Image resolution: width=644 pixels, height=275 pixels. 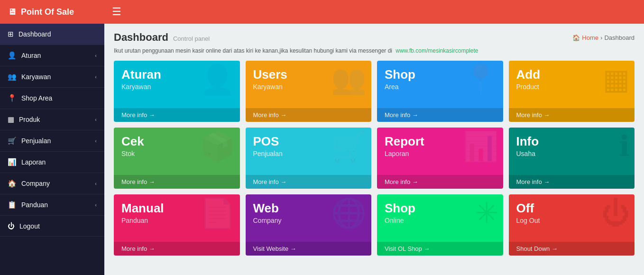 What do you see at coordinates (576, 38) in the screenshot?
I see `breadcrumb-home-icon: 🏠` at bounding box center [576, 38].